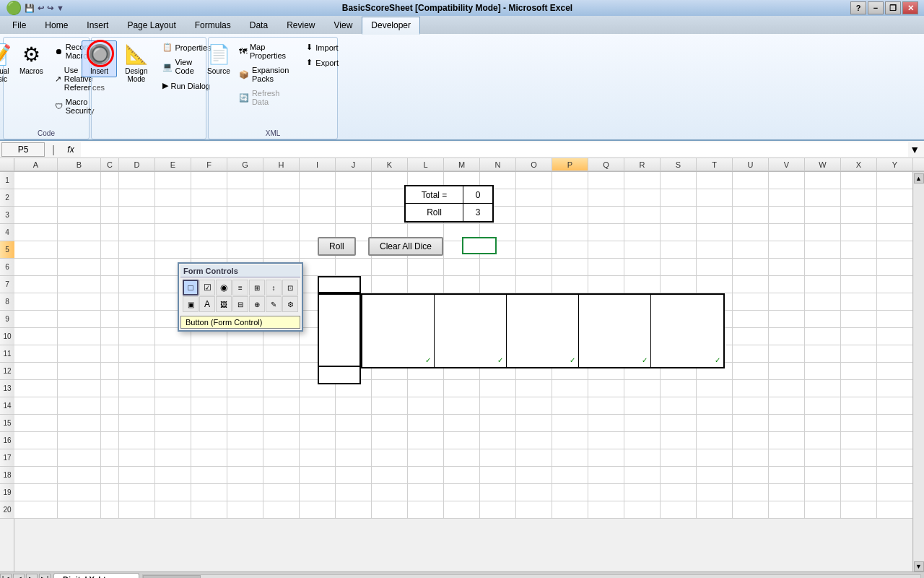 The image size is (924, 578). Describe the element at coordinates (152, 26) in the screenshot. I see `tab-page-layout: Page Layout` at that location.